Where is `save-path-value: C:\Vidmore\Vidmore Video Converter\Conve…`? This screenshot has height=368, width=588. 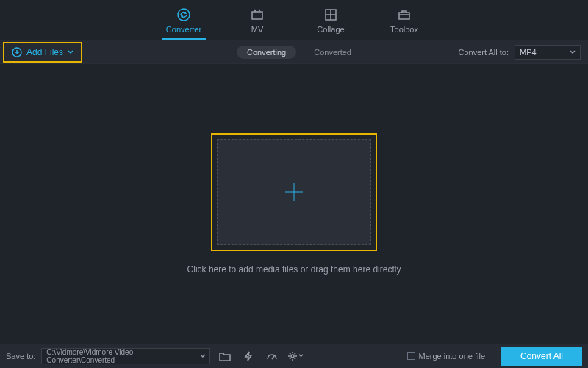 save-path-value: C:\Vidmore\Vidmore Video Converter\Conve… is located at coordinates (123, 356).